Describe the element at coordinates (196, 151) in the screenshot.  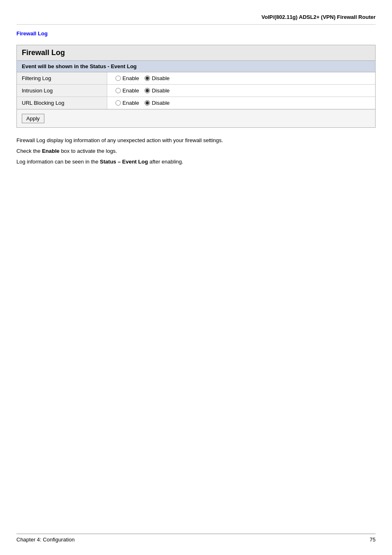
I see `description-section: Firewall Log display log information of …` at that location.